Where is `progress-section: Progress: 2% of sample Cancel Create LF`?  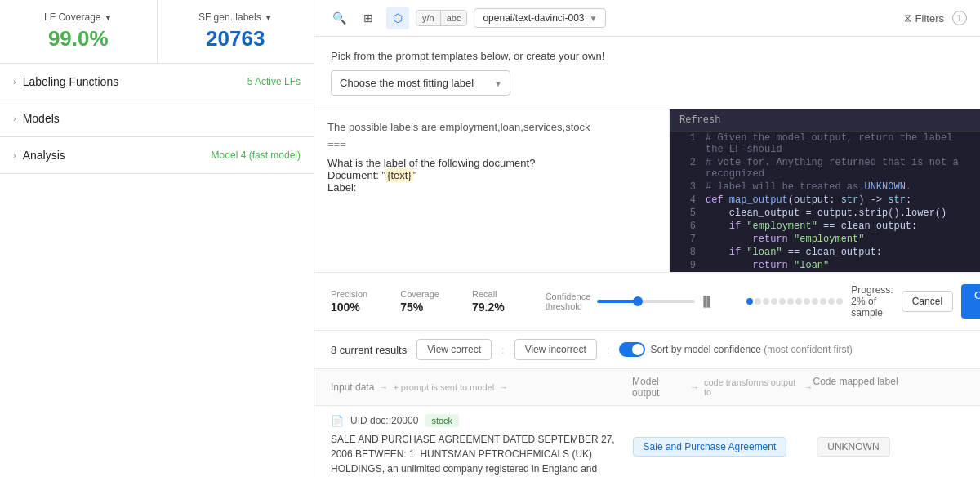
progress-section: Progress: 2% of sample Cancel Create LF is located at coordinates (863, 301).